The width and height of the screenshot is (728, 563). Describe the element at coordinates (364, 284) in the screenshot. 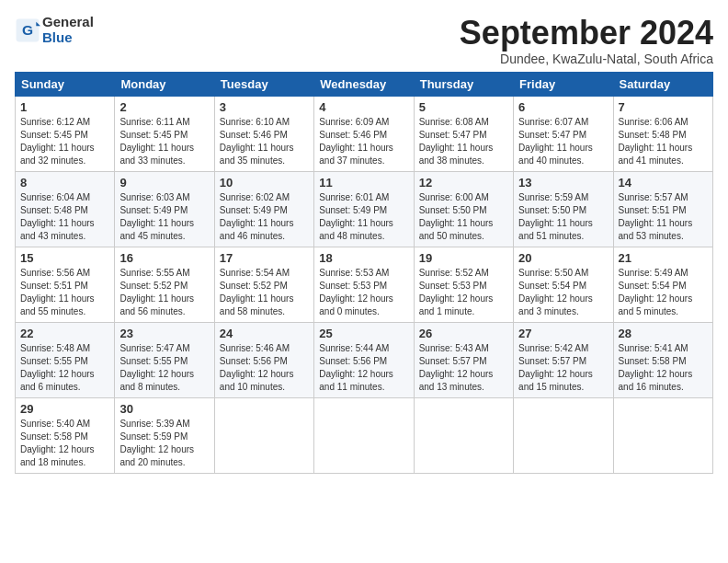

I see `calendar-week-row: 15Sunrise: 5:56 AM Sunset: 5:51 PM Dayli…` at that location.